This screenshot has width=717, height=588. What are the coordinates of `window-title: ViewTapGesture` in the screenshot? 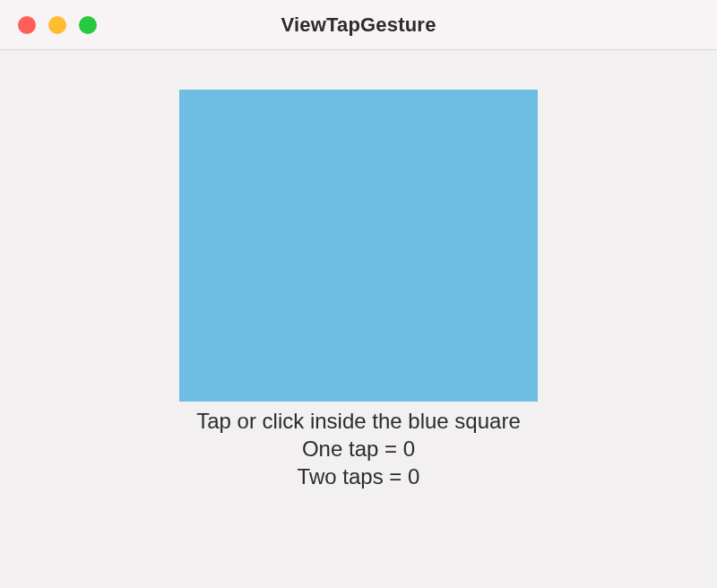 It's located at (358, 25).